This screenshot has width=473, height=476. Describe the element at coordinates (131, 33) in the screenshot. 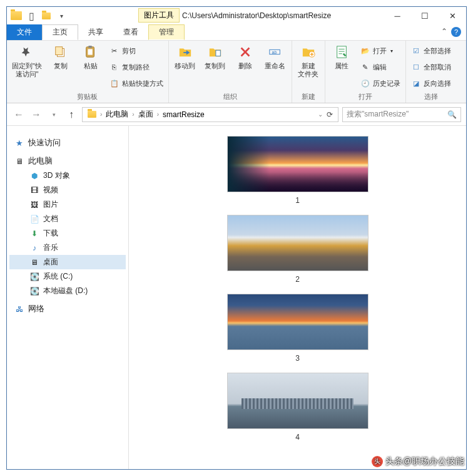

I see `tab-view: 查看` at that location.